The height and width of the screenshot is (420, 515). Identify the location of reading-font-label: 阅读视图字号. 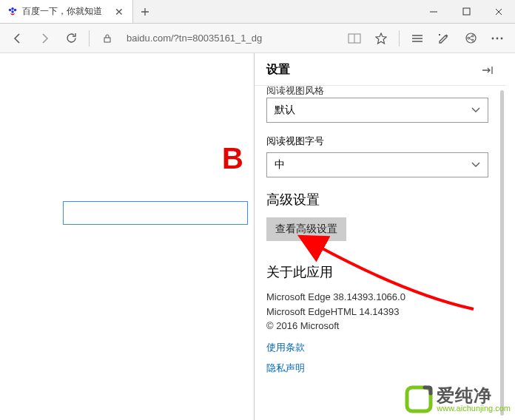
(380, 141).